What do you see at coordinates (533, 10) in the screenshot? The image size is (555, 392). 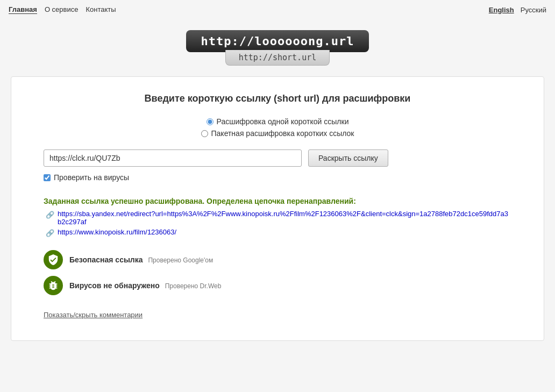 I see `lang-russian: Русский` at bounding box center [533, 10].